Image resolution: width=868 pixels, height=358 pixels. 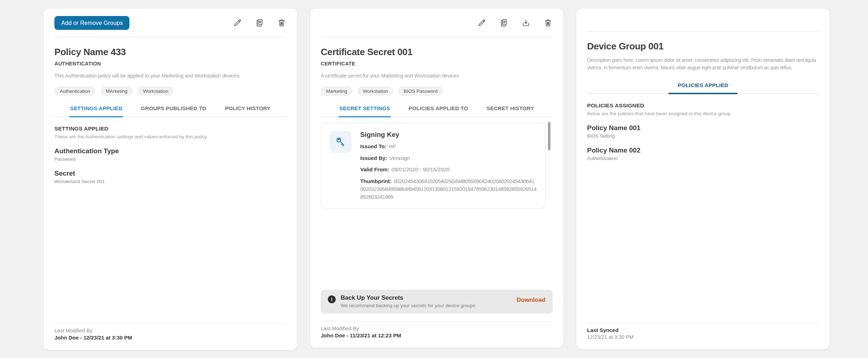 I want to click on tab-policy-history: POLICY HISTORY, so click(x=247, y=111).